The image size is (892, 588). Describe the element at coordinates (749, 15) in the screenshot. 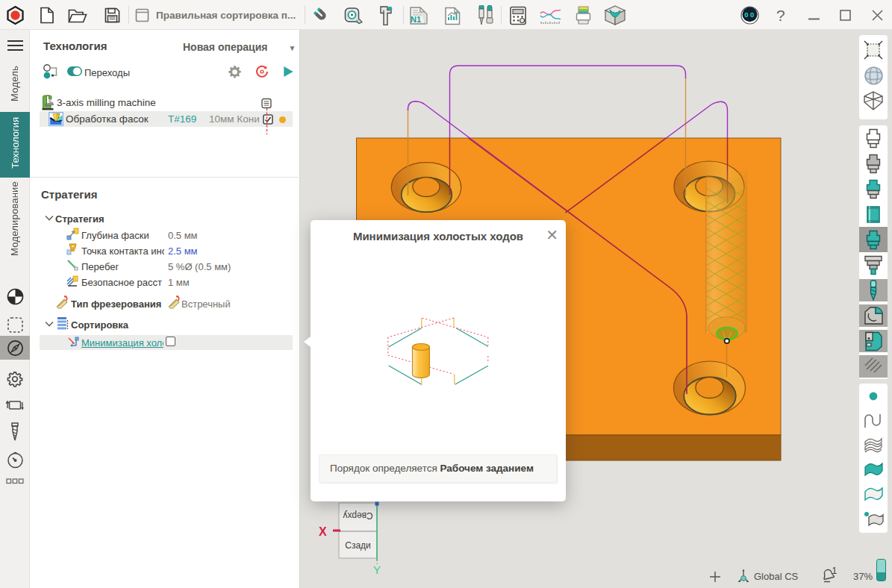

I see `svg-text: 0 0` at that location.